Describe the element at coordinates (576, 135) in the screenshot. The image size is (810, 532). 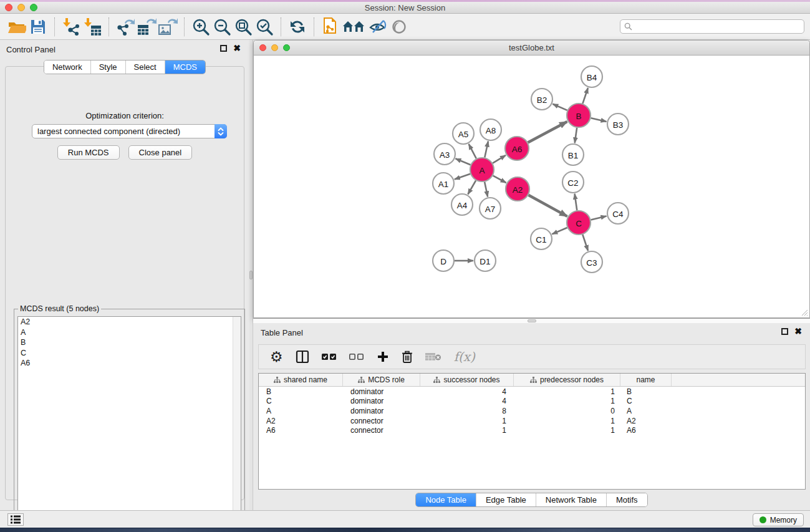
I see `graph-edge-B-B1` at that location.